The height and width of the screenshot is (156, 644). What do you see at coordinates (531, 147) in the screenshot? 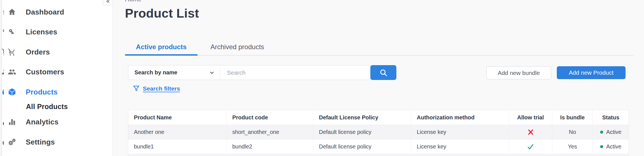
I see `check-mark-icon` at bounding box center [531, 147].